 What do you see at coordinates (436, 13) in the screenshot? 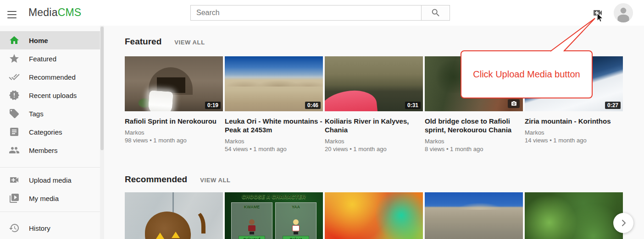
I see `search-button` at bounding box center [436, 13].